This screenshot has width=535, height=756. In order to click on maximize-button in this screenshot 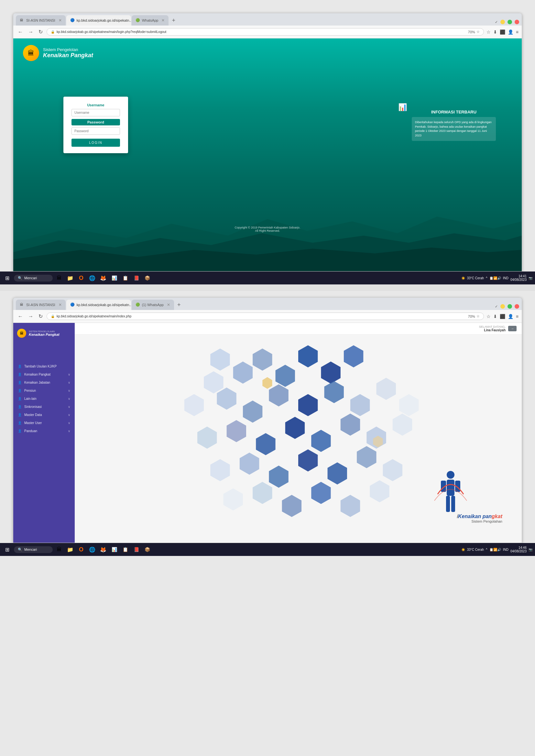, I will do `click(510, 22)`.